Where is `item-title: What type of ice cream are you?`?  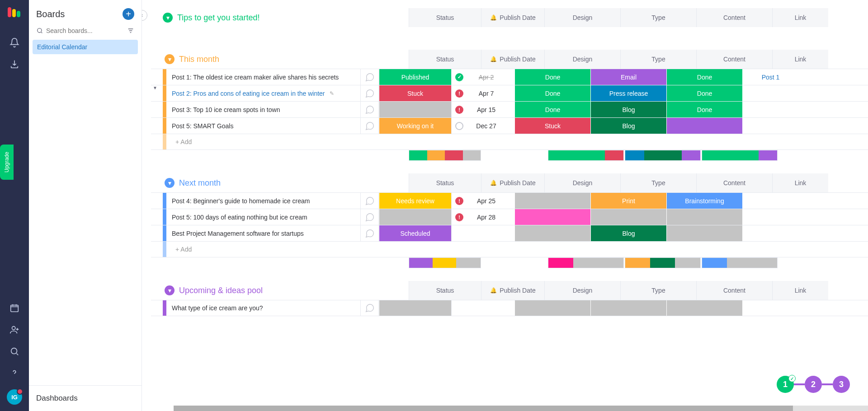
item-title: What type of ice cream are you? is located at coordinates (264, 308).